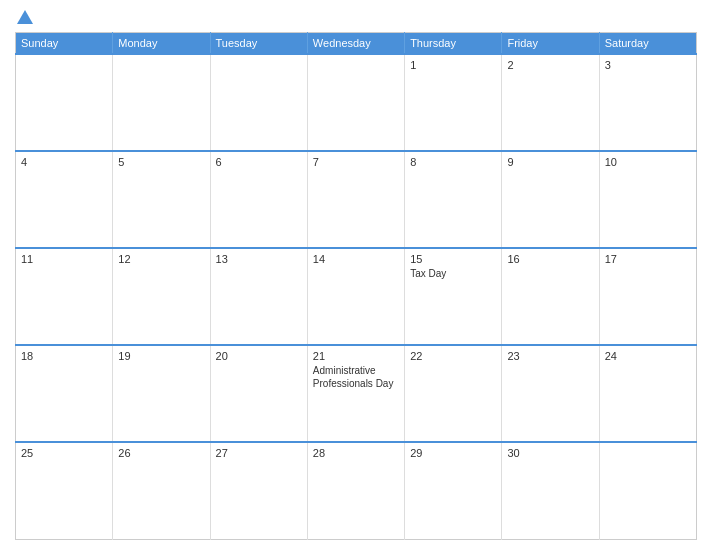 The image size is (712, 550). I want to click on calendar-day-cell: 6, so click(258, 200).